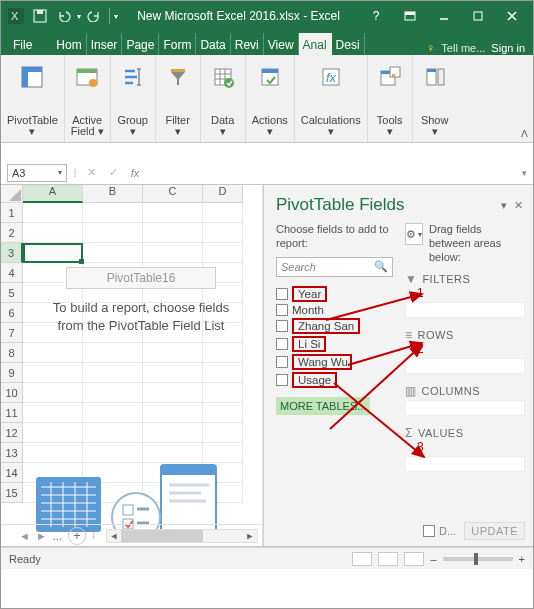 Image resolution: width=534 pixels, height=609 pixels. I want to click on col-header-b: B, so click(113, 194).